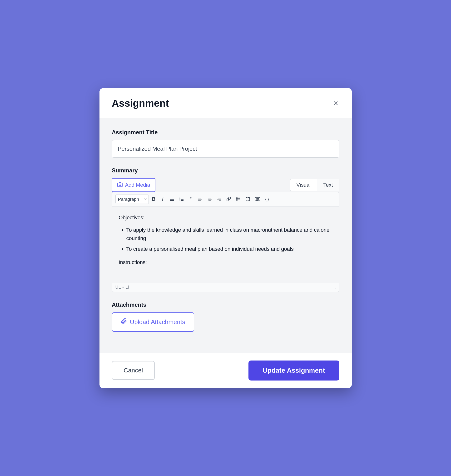 This screenshot has width=451, height=476. Describe the element at coordinates (294, 370) in the screenshot. I see `update-assignment-button: Update Assignment` at that location.